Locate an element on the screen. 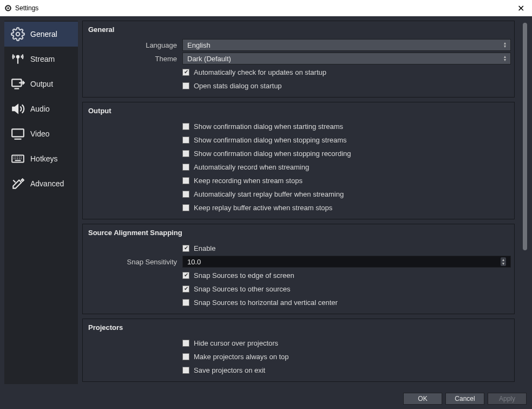 The height and width of the screenshot is (409, 532). checkbox-label: Save projectors on exit is located at coordinates (229, 371).